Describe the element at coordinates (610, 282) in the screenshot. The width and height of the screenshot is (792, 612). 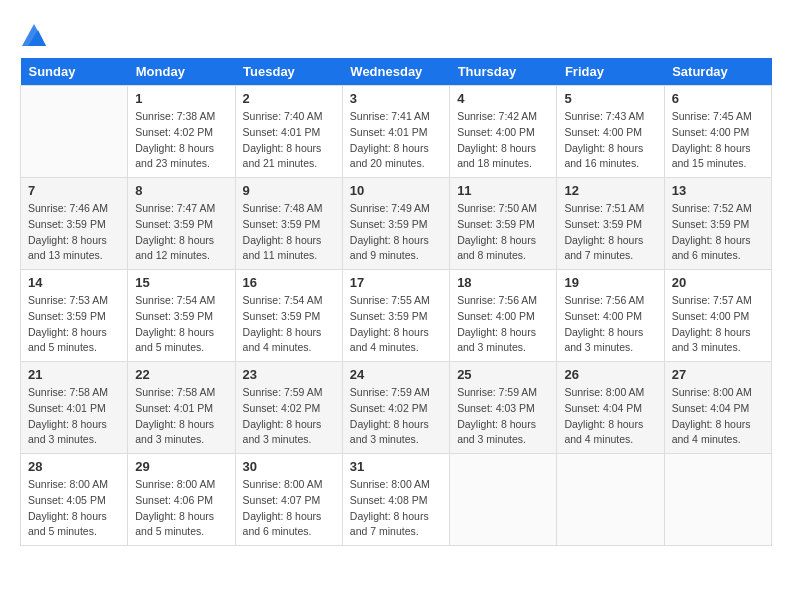
I see `day-number: 19` at that location.